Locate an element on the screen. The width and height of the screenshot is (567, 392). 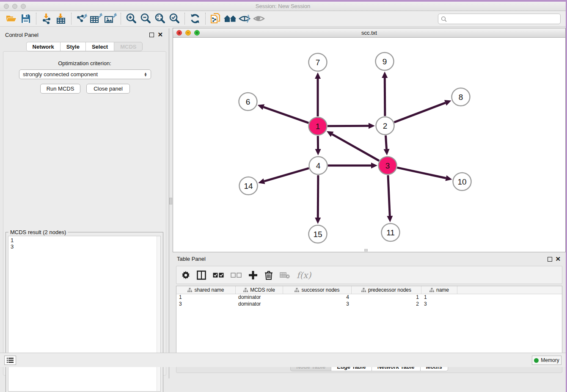
tab-style: Style is located at coordinates (73, 47).